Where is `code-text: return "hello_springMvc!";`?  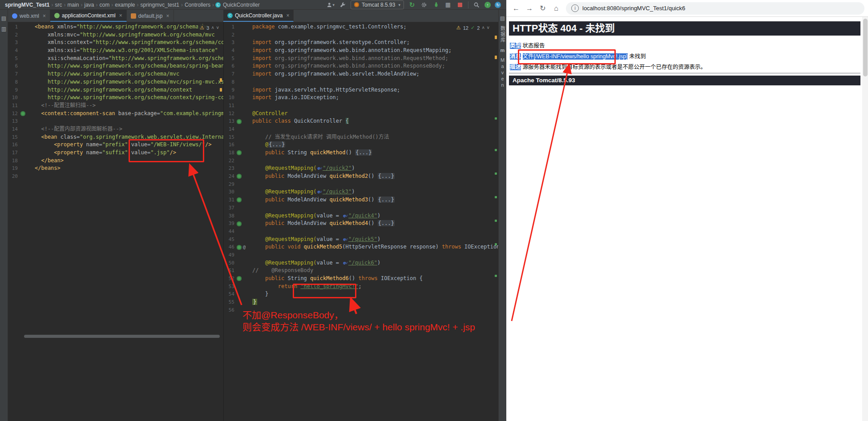
code-text: return "hello_springMvc!"; is located at coordinates (375, 287).